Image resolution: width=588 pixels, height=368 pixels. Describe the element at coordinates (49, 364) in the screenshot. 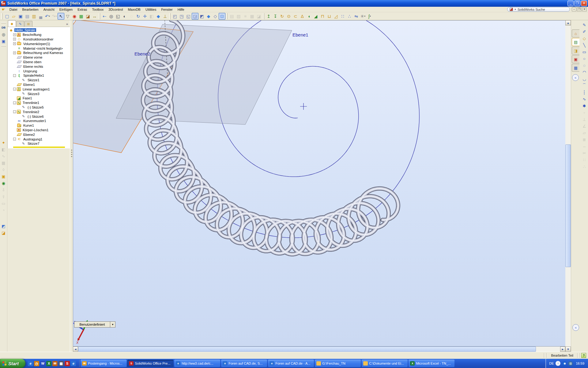

I see `quicklaunch-excel-icon: X` at that location.